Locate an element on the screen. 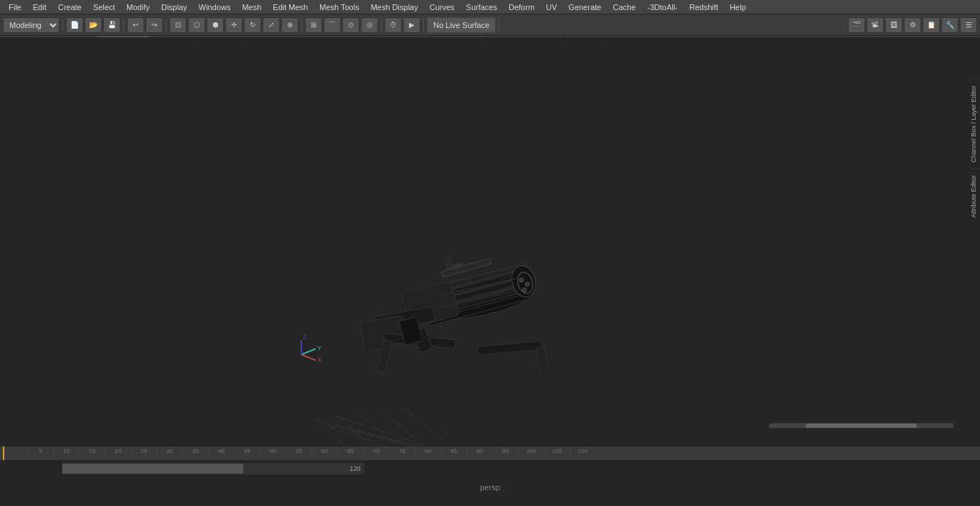 This screenshot has width=980, height=506. tl-90: 90 is located at coordinates (479, 451).